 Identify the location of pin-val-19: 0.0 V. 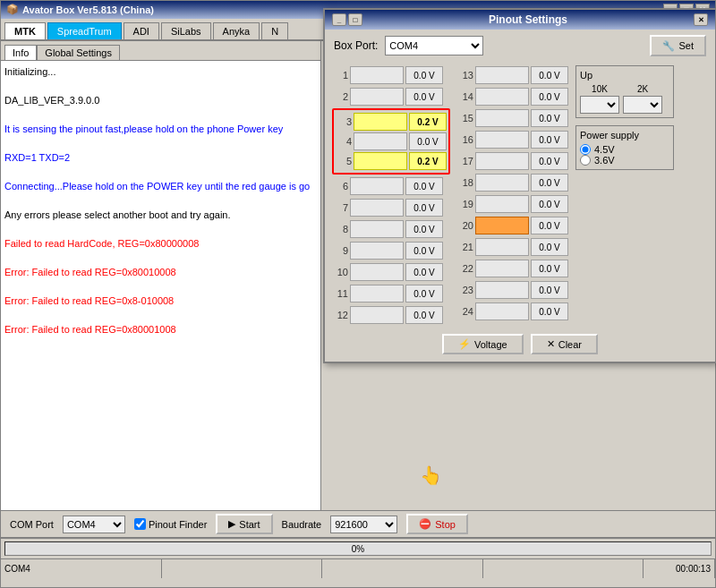
(550, 204).